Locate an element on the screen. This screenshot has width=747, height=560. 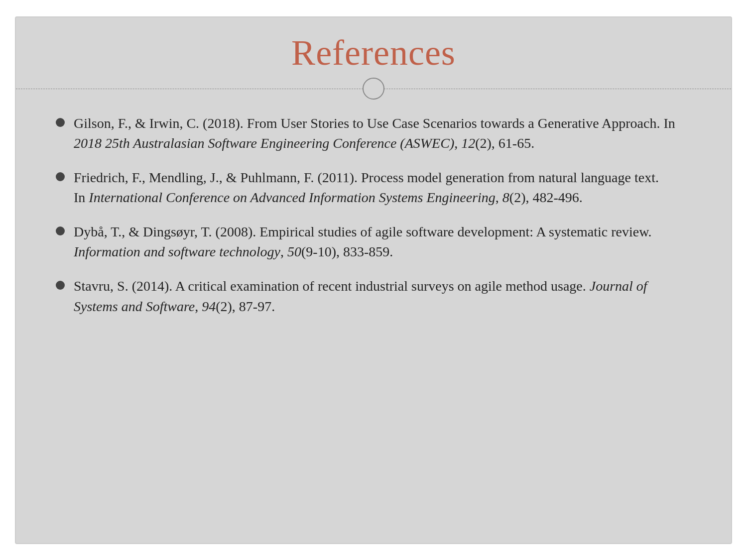
reference-text: Dybå, T., & Dingsøyr, T. (2008). Empiric… is located at coordinates (382, 242).